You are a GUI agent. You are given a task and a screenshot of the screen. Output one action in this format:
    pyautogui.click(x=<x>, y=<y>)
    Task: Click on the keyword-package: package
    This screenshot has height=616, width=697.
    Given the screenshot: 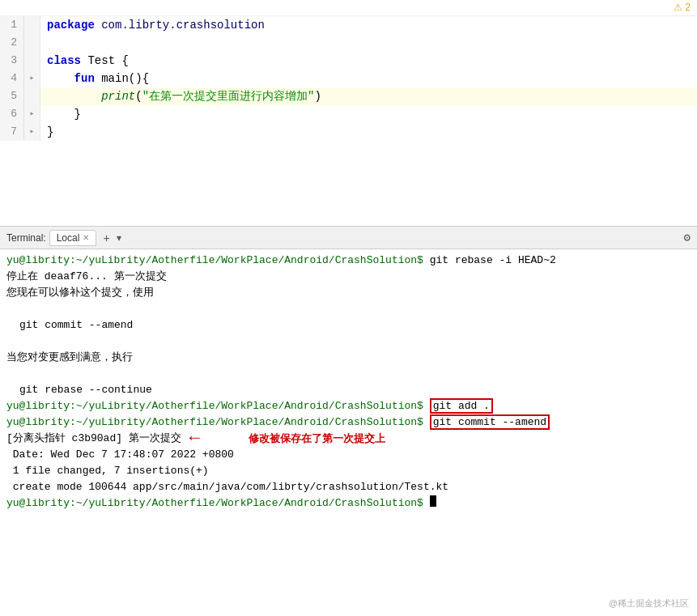 What is the action you would take?
    pyautogui.click(x=74, y=25)
    